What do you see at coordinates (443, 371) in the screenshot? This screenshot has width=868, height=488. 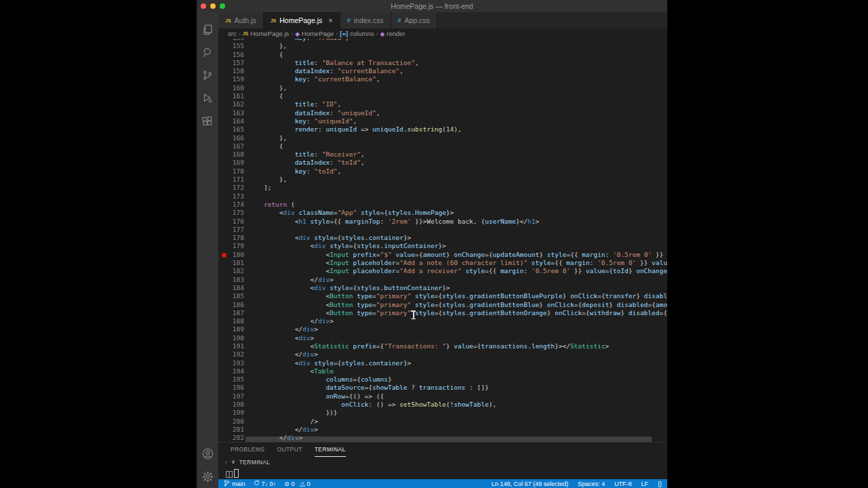 I see `code-line: 194 <Table` at bounding box center [443, 371].